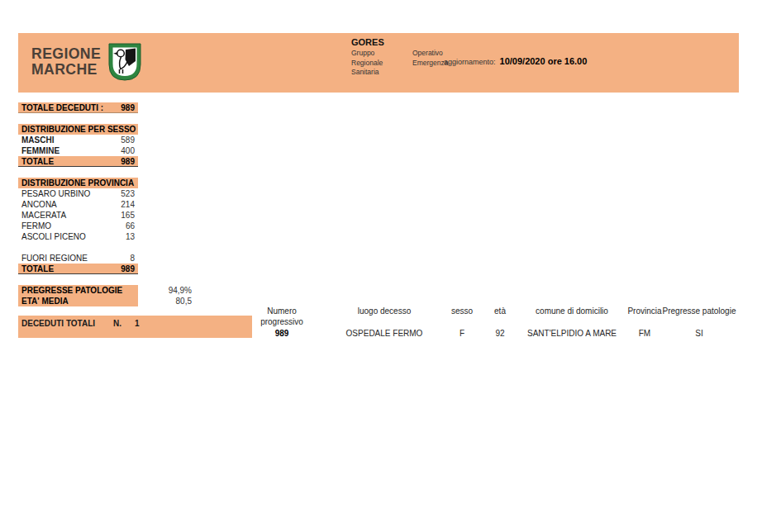  What do you see at coordinates (78, 215) in the screenshot?
I see `province-row-macerata: MACERATA 165` at bounding box center [78, 215].